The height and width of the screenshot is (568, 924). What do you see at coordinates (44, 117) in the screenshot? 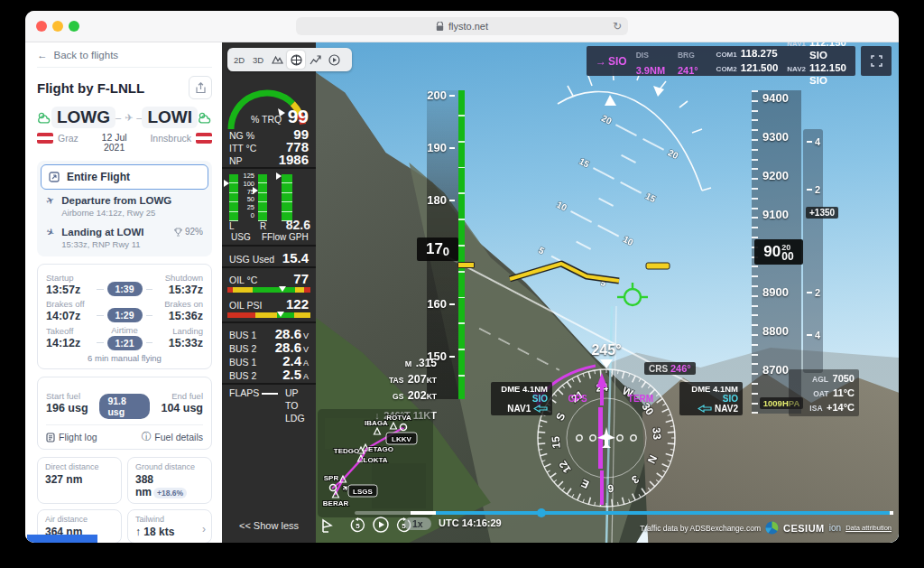
I see `weather-icon-departure` at bounding box center [44, 117].